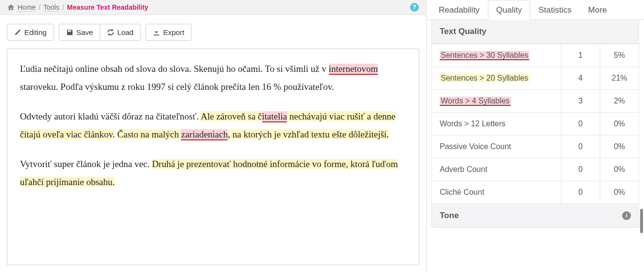 The height and width of the screenshot is (272, 644). I want to click on topbar: Home / Tools / Measure Text Readability …, so click(213, 8).